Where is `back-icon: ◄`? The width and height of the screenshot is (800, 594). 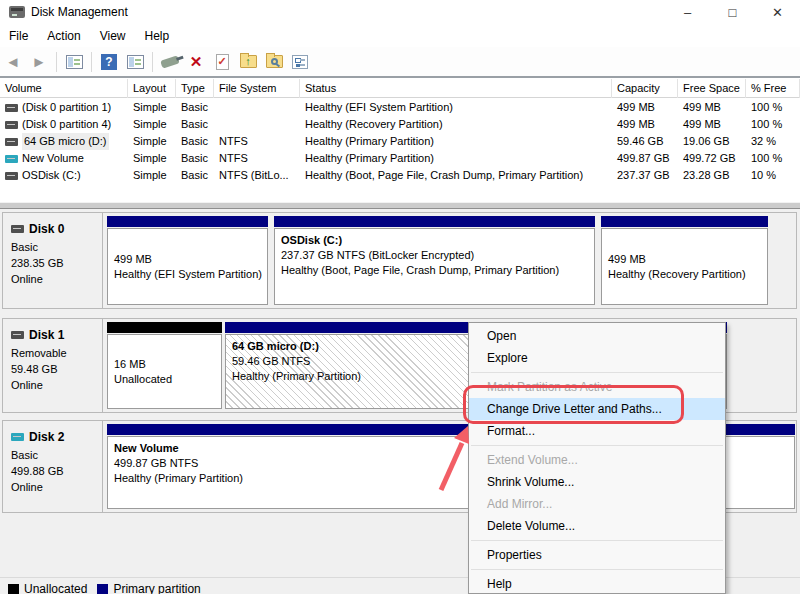
back-icon: ◄ is located at coordinates (13, 62).